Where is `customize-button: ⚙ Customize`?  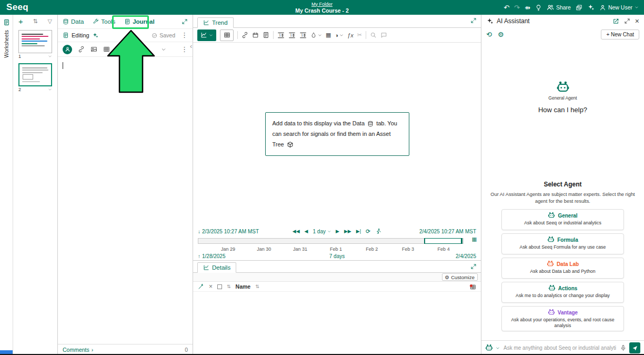
customize-button: ⚙ Customize is located at coordinates (460, 277).